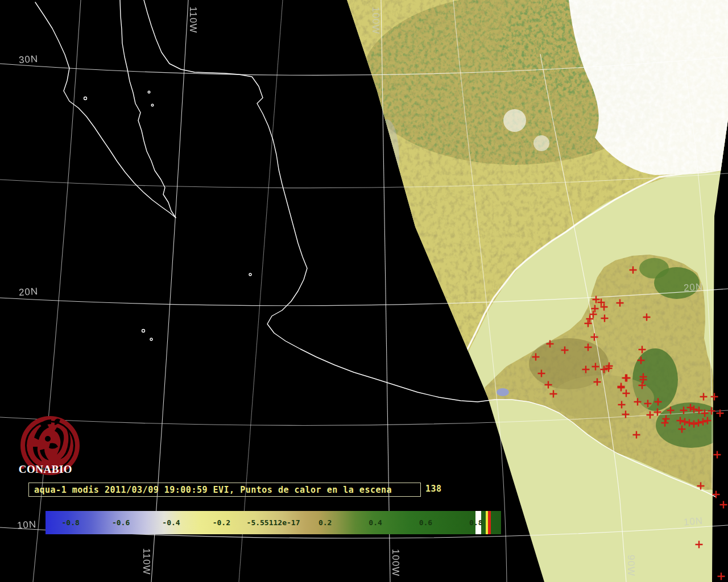 The image size is (728, 582). I want to click on coastal-lagoon, so click(503, 392).